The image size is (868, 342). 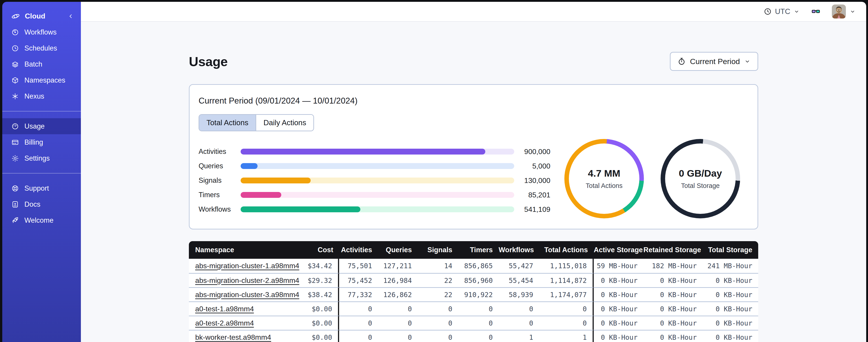 What do you see at coordinates (714, 61) in the screenshot?
I see `period-dropdown-button: Current Period` at bounding box center [714, 61].